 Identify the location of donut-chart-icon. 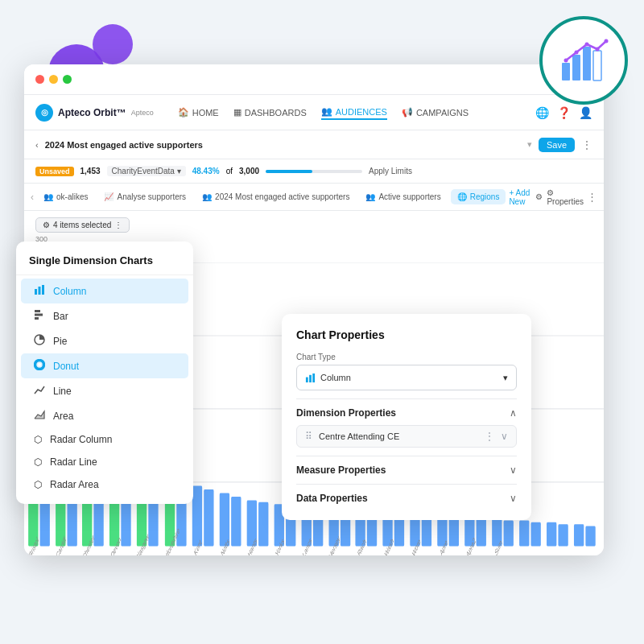
(39, 365).